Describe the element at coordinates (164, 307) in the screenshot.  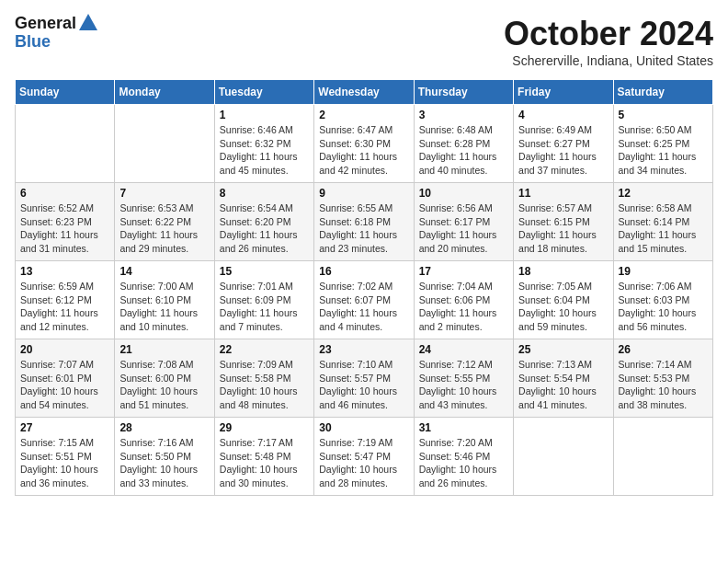
I see `day-info: Sunrise: 7:00 AMSunset: 6:10 PMDaylight:…` at that location.